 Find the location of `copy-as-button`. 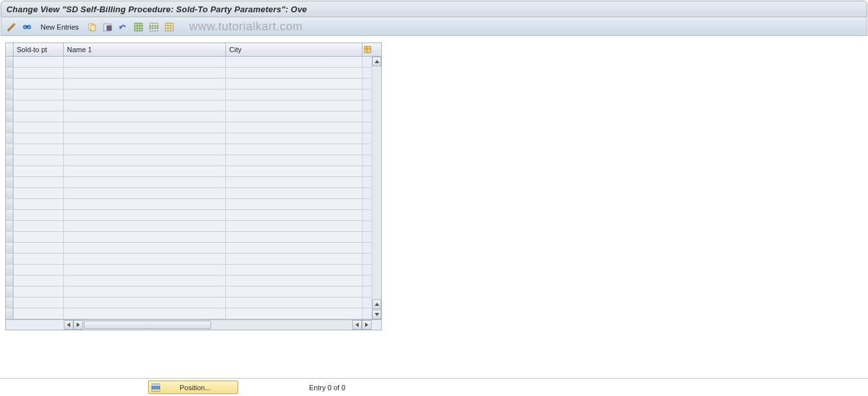

copy-as-button is located at coordinates (92, 27).